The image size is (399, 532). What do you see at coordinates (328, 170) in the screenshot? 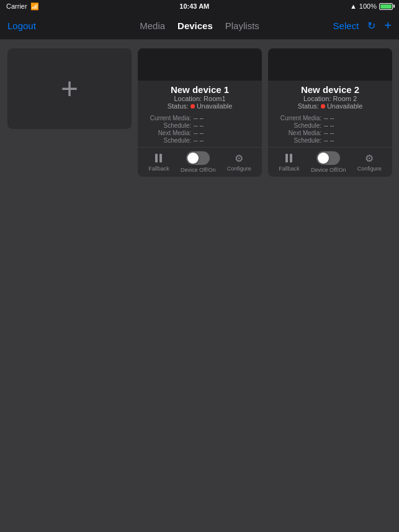
I see `offon-label-2: Device Off/On` at bounding box center [328, 170].